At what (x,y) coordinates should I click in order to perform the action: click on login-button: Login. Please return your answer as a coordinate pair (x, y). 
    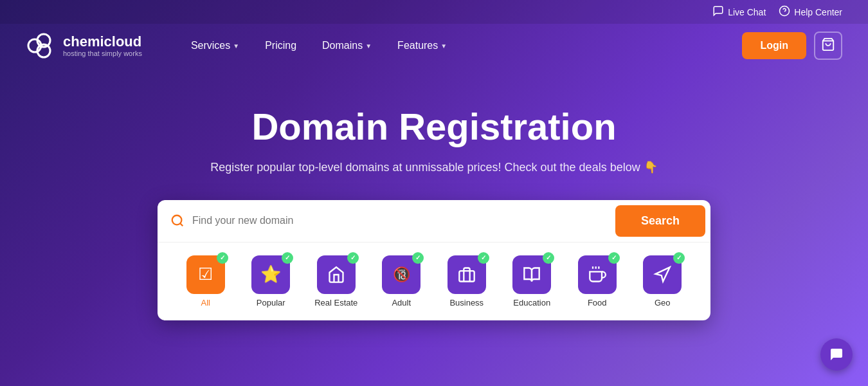
    Looking at the image, I should click on (774, 46).